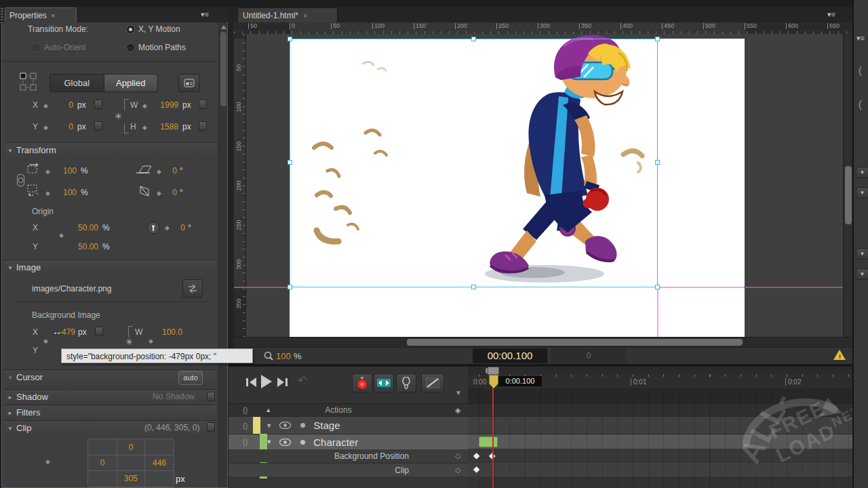  I want to click on clip-disclosure-icon: ▾, so click(10, 428).